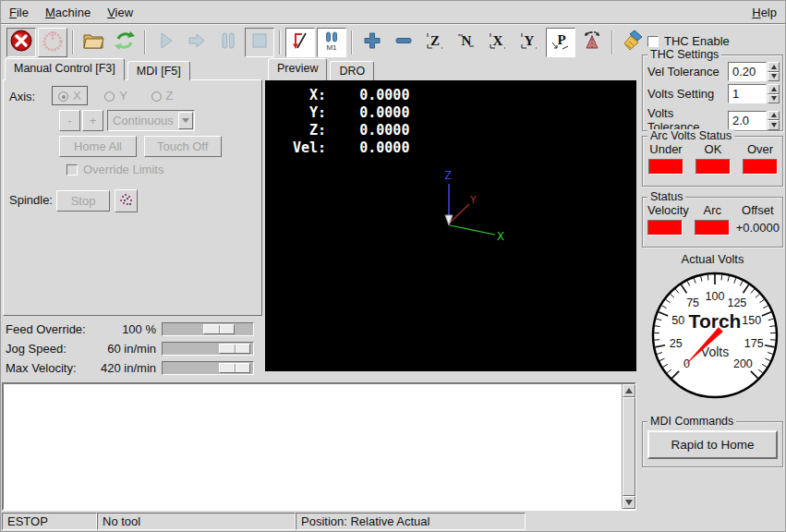 The width and height of the screenshot is (786, 532). Describe the element at coordinates (186, 120) in the screenshot. I see `combobox-arrow-button` at that location.